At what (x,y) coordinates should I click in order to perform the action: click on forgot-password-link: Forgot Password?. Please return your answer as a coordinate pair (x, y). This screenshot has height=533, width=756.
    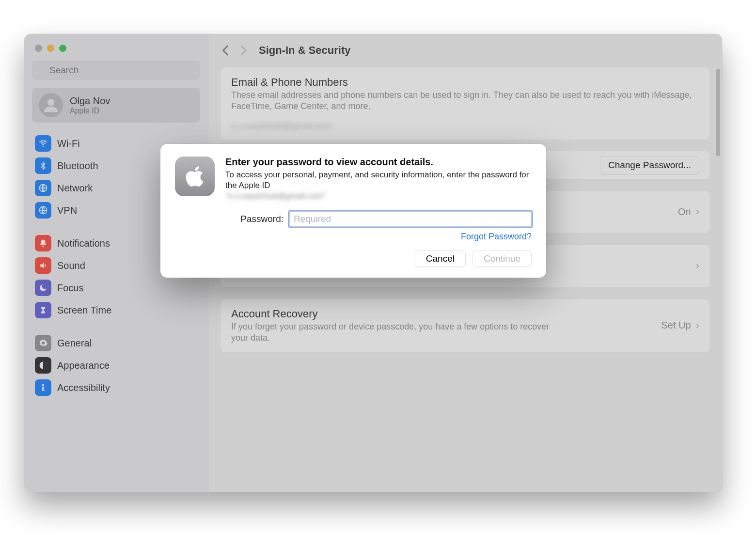
    Looking at the image, I should click on (378, 236).